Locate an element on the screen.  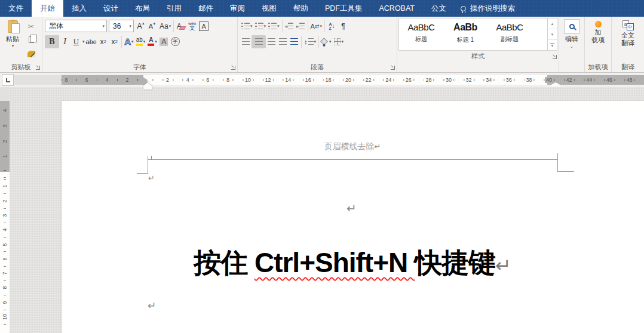
align-right-button is located at coordinates (271, 42).